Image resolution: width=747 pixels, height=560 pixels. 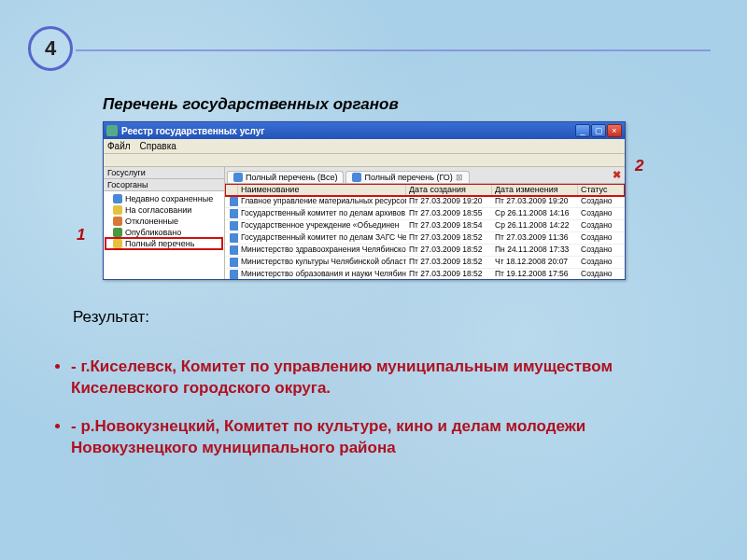 What do you see at coordinates (535, 274) in the screenshot?
I see `cell-modified: Пт 19.12.2008 17:56` at bounding box center [535, 274].